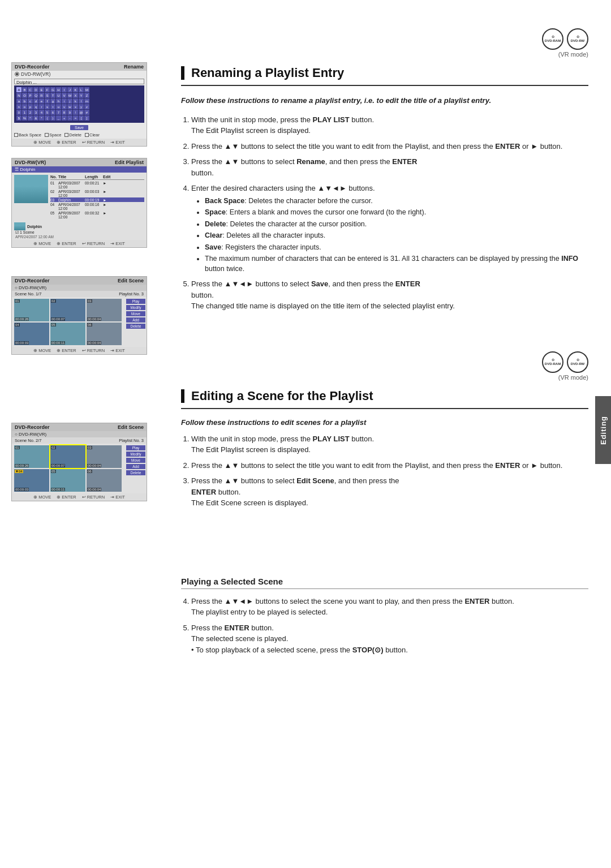  What do you see at coordinates (553, 39) in the screenshot?
I see `dvd-ram-icon: ⊙ DVD-RAM` at bounding box center [553, 39].